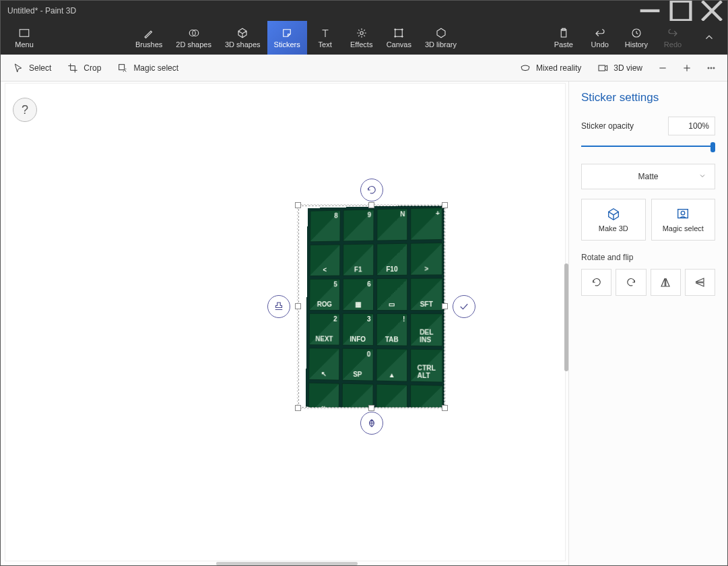  Describe the element at coordinates (712, 11) in the screenshot. I see `close-button` at that location.